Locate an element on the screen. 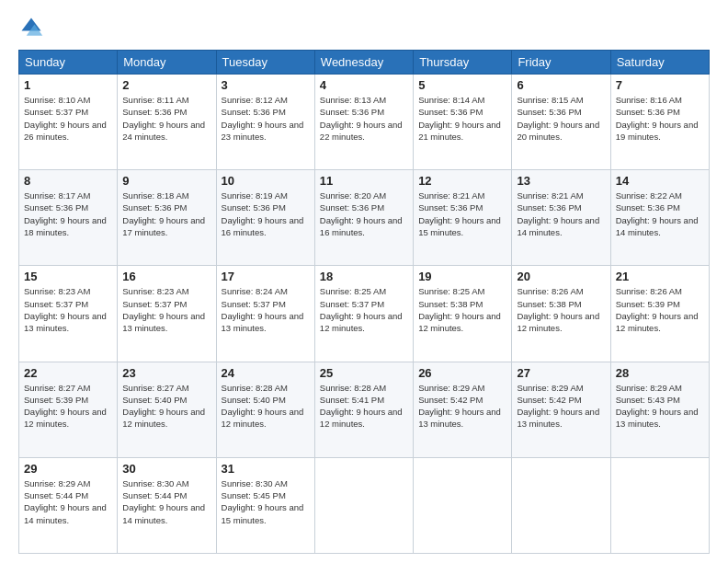 The image size is (728, 563). day-detail: Sunrise: 8:25 AMSunset: 5:38 PMDaylight:… is located at coordinates (462, 309).